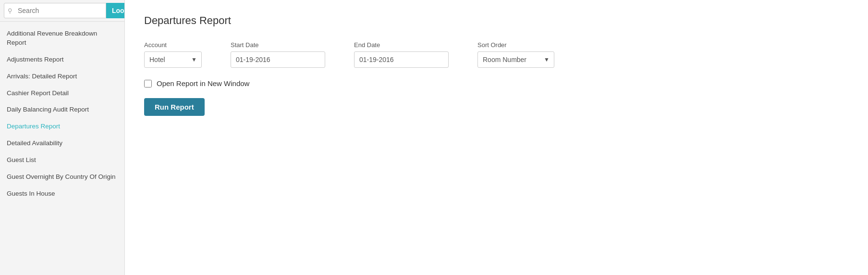 The height and width of the screenshot is (275, 868). Describe the element at coordinates (62, 138) in the screenshot. I see `sidebar: ⚲ Look Up Additional Revenue Breakdown R…` at that location.